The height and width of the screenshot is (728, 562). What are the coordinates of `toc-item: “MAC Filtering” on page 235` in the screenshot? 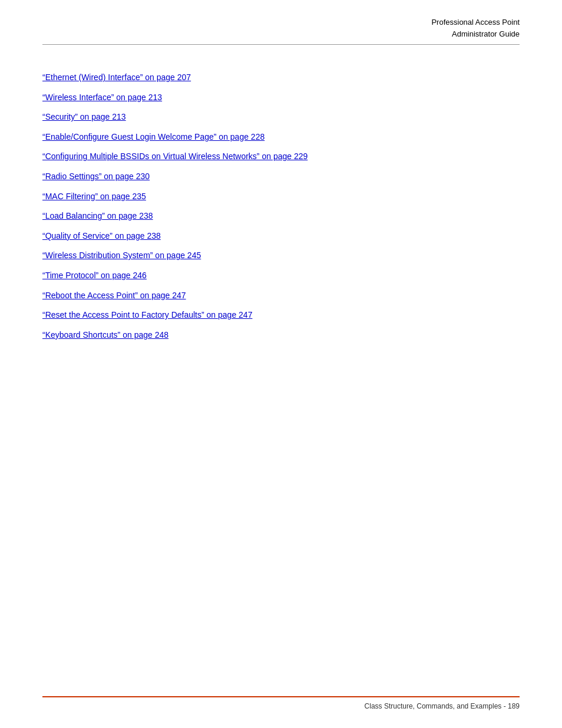 It's located at (281, 197).